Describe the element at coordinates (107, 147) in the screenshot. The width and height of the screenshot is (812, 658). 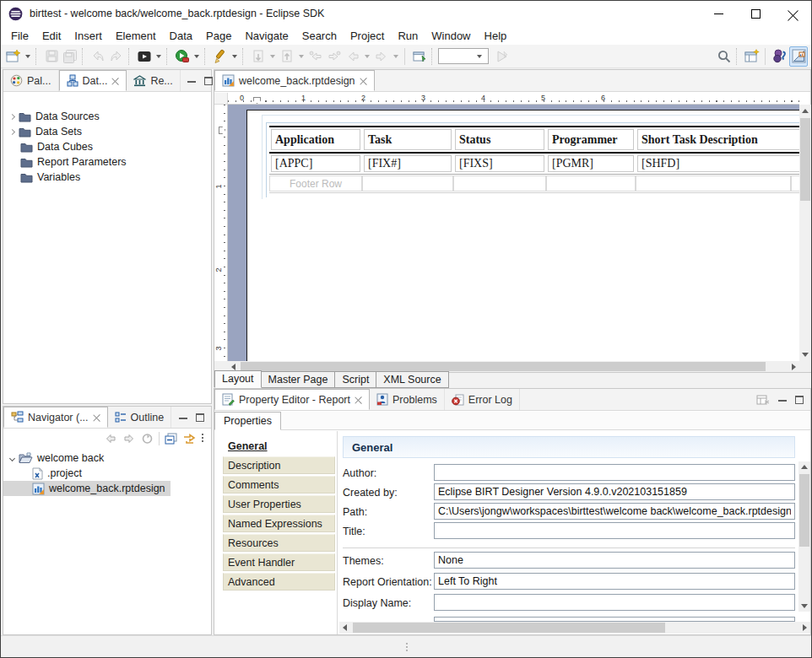
I see `tree-item-data-cubes: Data Cubes` at that location.